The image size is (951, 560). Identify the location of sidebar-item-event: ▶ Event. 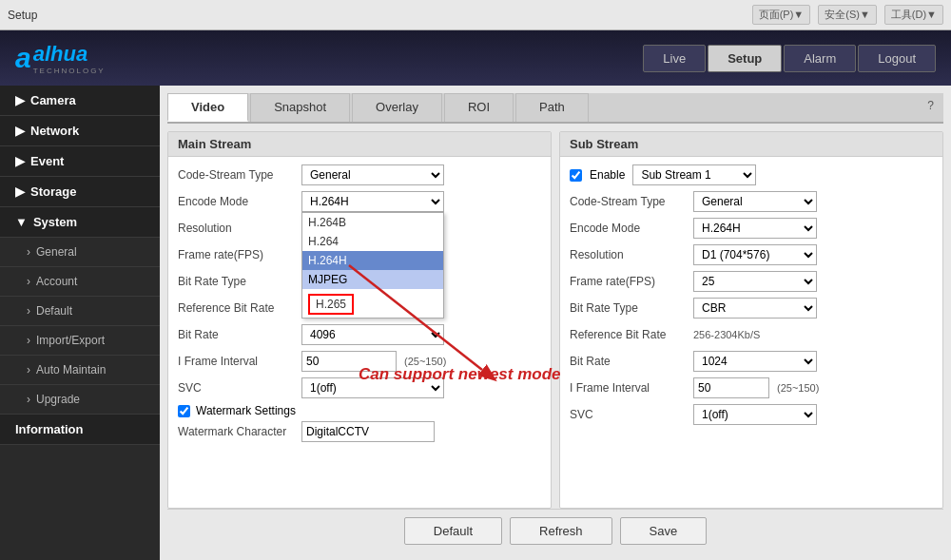
(80, 162).